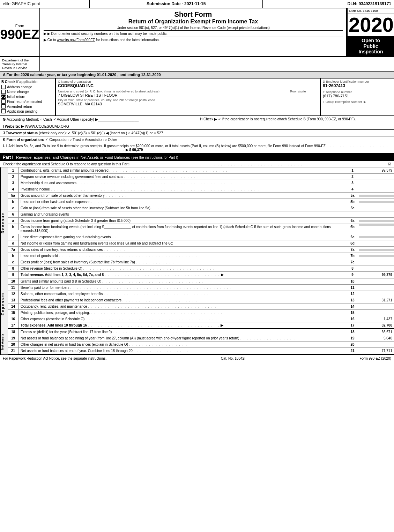  What do you see at coordinates (13, 170) in the screenshot?
I see `row1-num: 1` at bounding box center [13, 170].